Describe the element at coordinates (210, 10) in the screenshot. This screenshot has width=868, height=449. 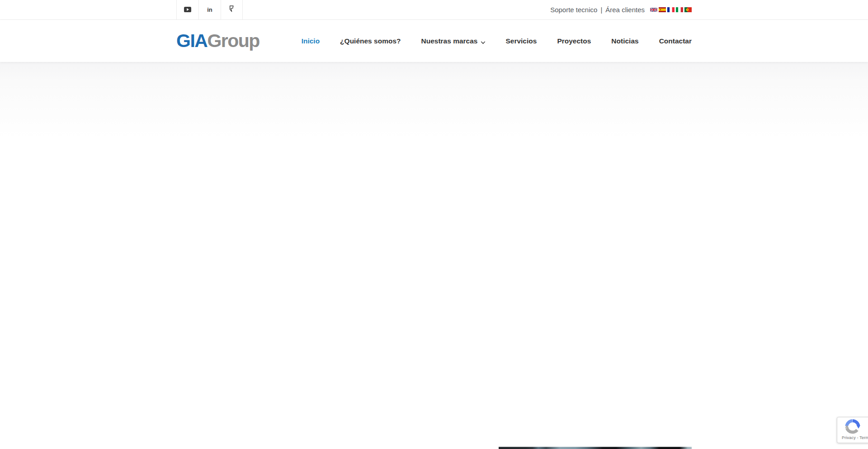
I see `linkedin-link: in` at that location.